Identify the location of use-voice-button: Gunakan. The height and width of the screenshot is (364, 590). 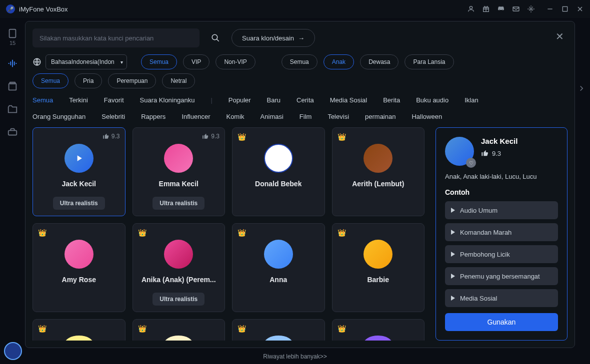
(502, 322).